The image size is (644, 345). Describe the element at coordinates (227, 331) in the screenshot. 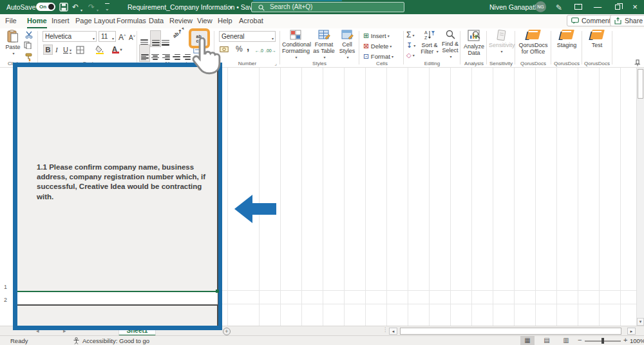

I see `add-sheet-button: +` at that location.